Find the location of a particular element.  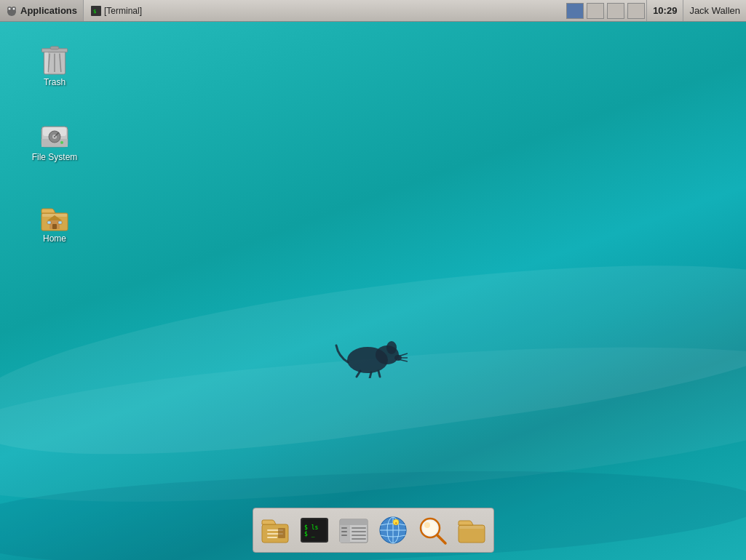

browser-icon: ✦ is located at coordinates (393, 530).